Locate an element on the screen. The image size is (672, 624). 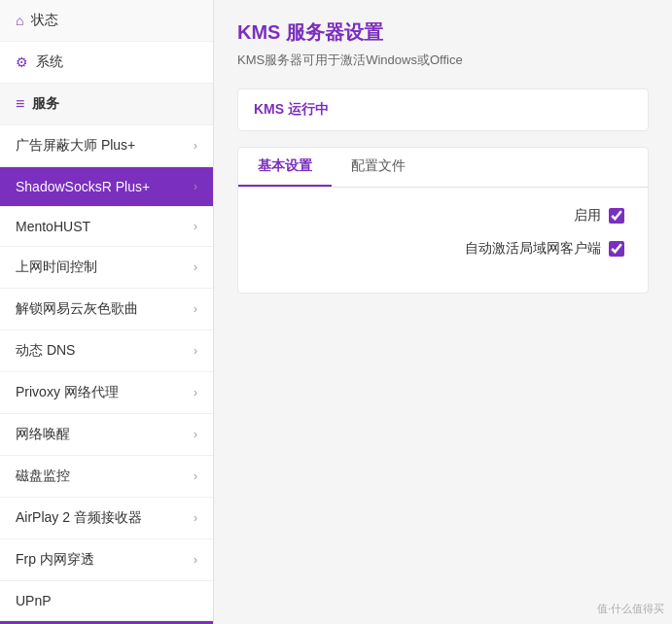
sidebar-item-wake-on-lan: 网络唤醒› is located at coordinates (107, 435).